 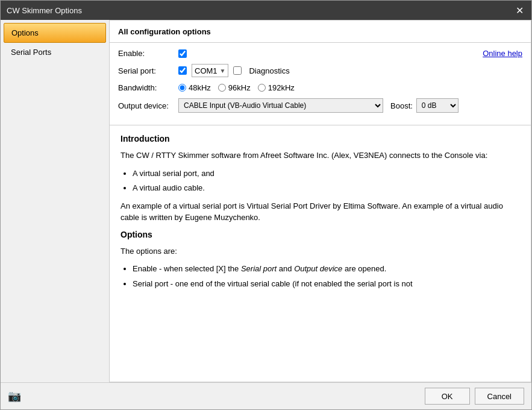 What do you see at coordinates (45, 11) in the screenshot?
I see `dialog-title: CW Skimmer Options` at bounding box center [45, 11].